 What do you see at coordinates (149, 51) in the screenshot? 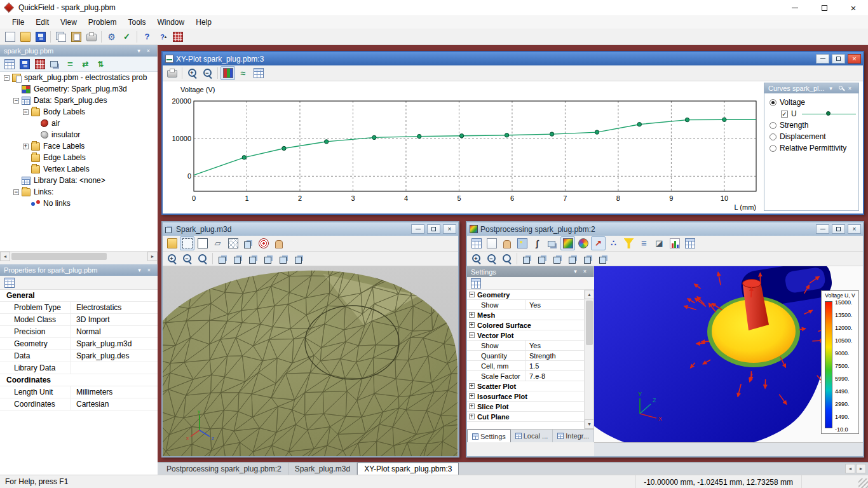
I see `project-panel-close-button: ×` at bounding box center [149, 51].